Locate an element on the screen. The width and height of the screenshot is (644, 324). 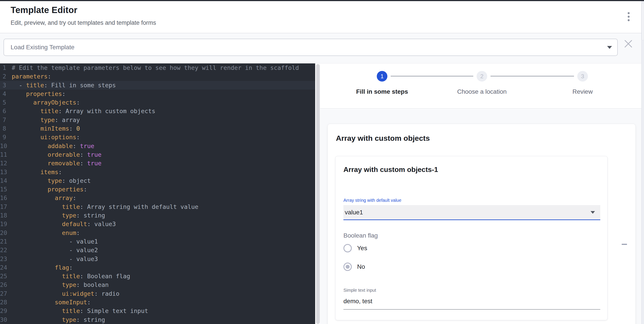
code-line-17: 17 title: Array string with default valu… is located at coordinates (158, 207).